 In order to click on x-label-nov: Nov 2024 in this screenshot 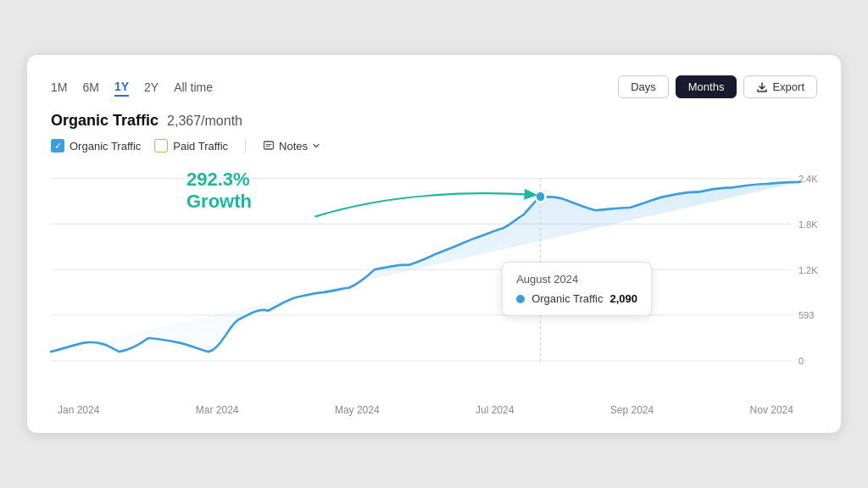, I will do `click(771, 410)`.